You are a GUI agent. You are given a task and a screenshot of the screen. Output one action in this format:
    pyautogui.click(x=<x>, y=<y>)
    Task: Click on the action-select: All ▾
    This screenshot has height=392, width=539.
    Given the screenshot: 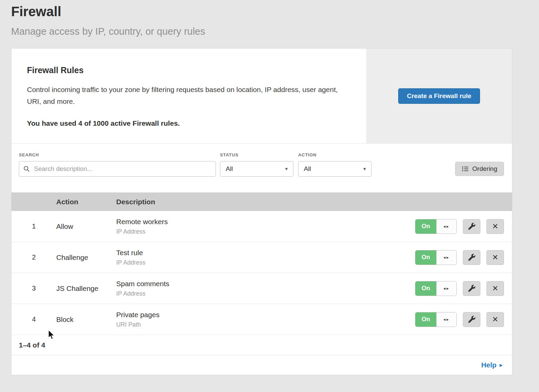 What is the action you would take?
    pyautogui.click(x=335, y=169)
    